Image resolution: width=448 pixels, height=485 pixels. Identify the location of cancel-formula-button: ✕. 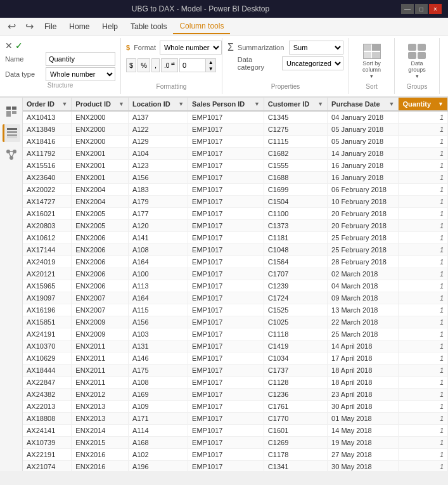
(9, 46).